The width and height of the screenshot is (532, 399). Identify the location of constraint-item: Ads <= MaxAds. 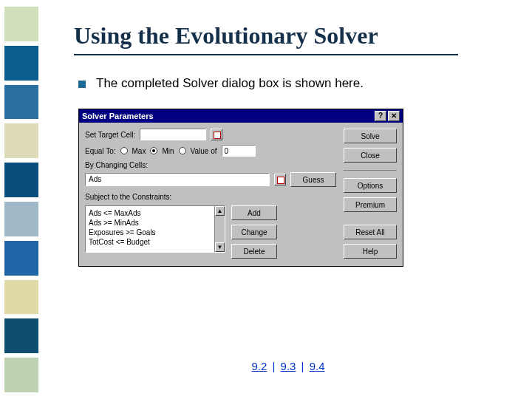
(155, 213).